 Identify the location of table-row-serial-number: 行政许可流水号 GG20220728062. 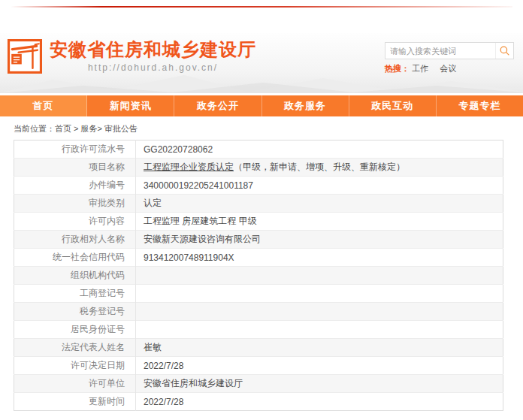
(258, 150).